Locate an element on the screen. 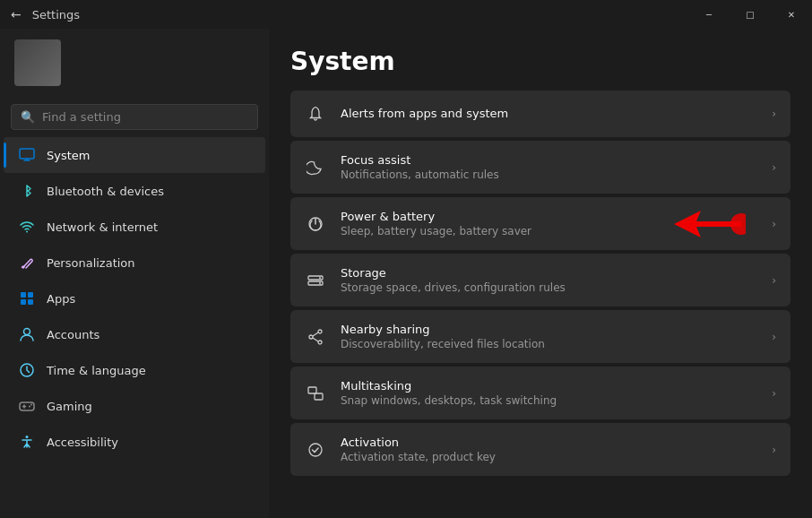 This screenshot has height=518, width=812. bluetooth-icon is located at coordinates (27, 191).